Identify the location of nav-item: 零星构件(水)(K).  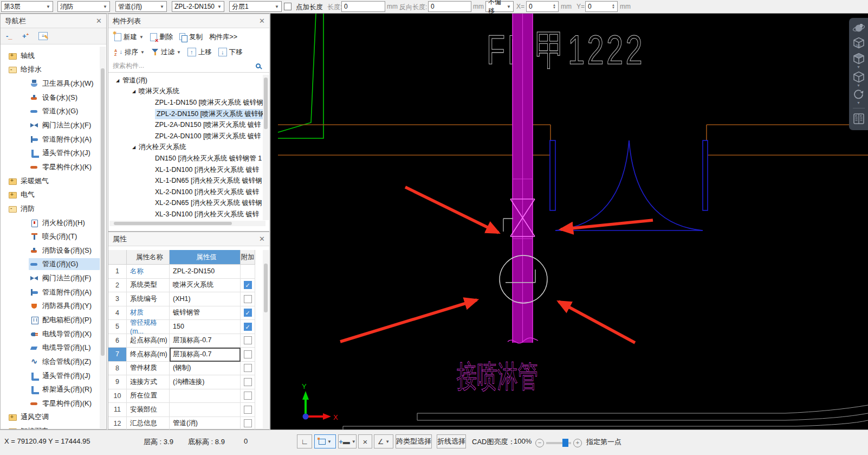
(53, 167).